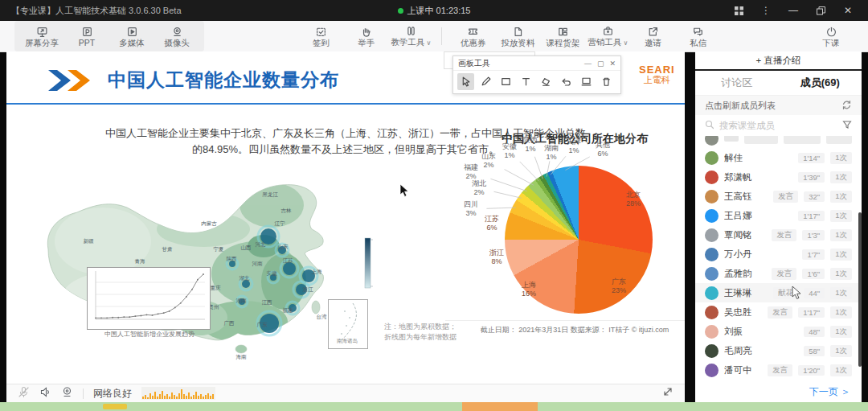 The image size is (868, 411). Describe the element at coordinates (831, 43) in the screenshot. I see `toolbar-label: 下课` at that location.